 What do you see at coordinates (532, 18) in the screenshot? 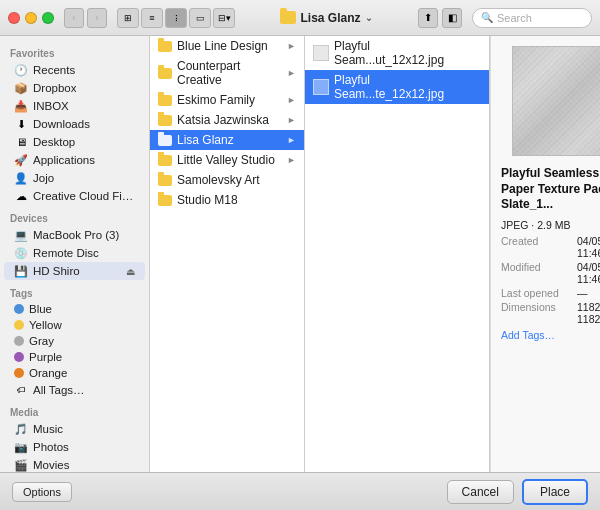
I see `search-box: 🔍 Search` at bounding box center [532, 18].